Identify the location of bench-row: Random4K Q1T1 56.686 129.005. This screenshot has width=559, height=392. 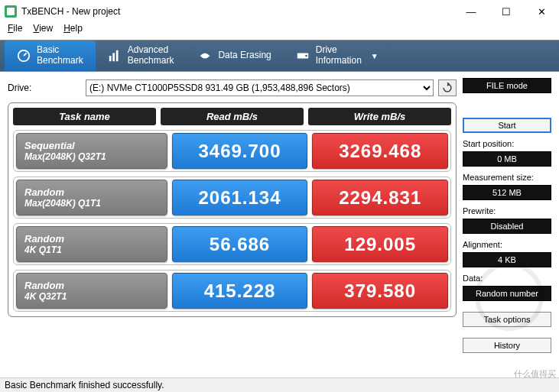
(232, 245).